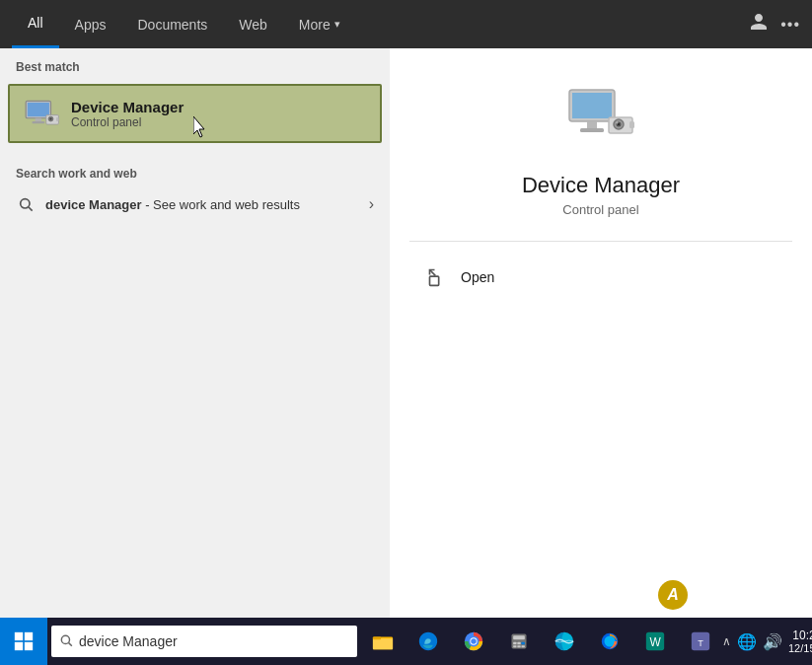 The image size is (812, 665). I want to click on taskbar-icon-chrome, so click(474, 641).